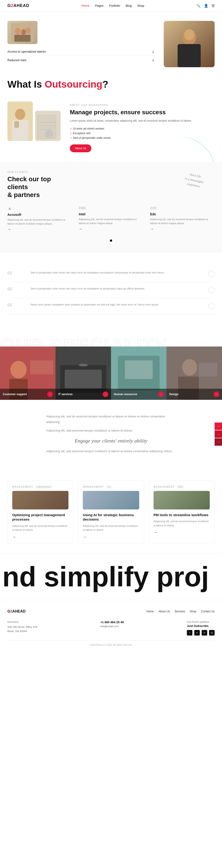  Describe the element at coordinates (180, 611) in the screenshot. I see `footer-nav: Home About Us Services Shop Contact Us` at that location.